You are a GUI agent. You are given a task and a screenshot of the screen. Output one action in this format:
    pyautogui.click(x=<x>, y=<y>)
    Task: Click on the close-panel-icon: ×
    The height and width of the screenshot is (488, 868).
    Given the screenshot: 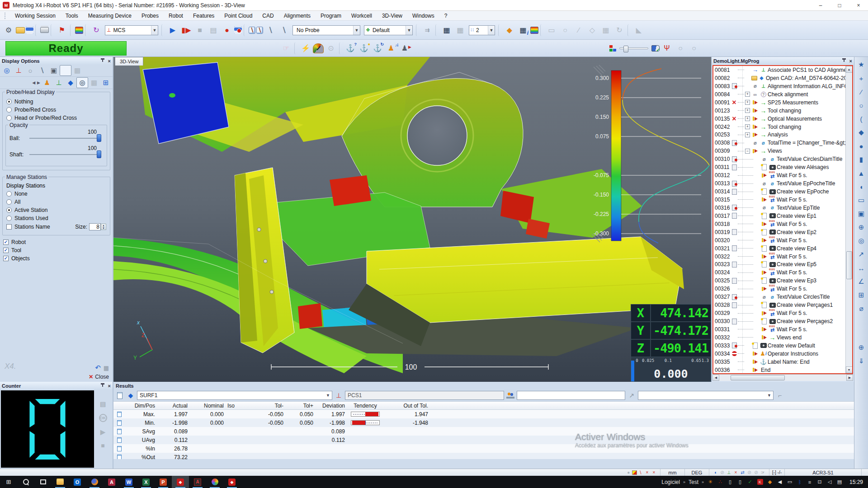 What is the action you would take?
    pyautogui.click(x=851, y=61)
    